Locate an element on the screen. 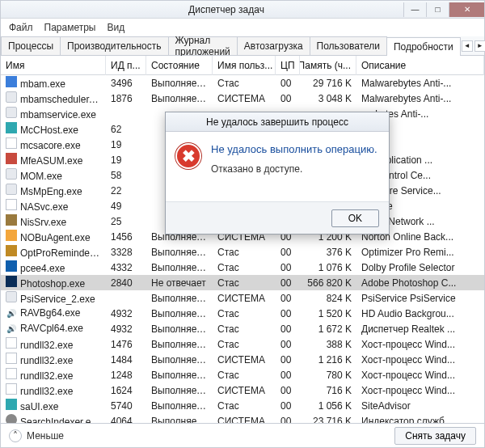 The image size is (485, 448). process-name: saUI.exe is located at coordinates (39, 407).